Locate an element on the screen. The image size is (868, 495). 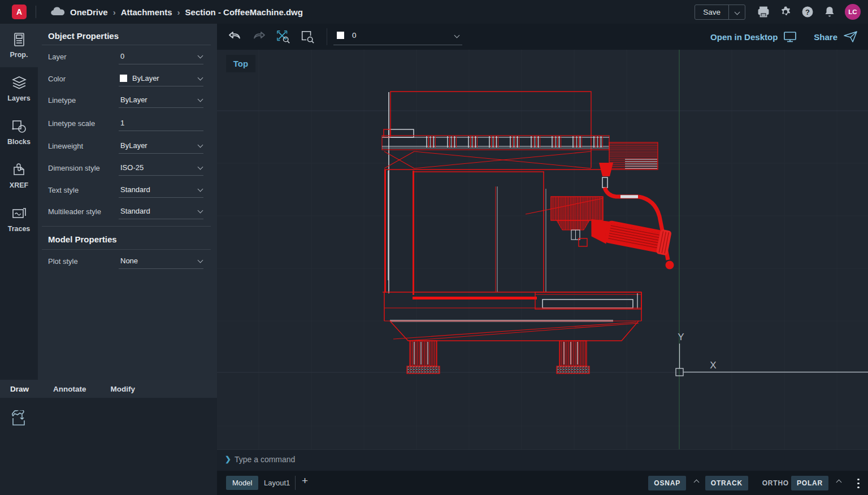
ribbon-tool-area is located at coordinates (108, 446).